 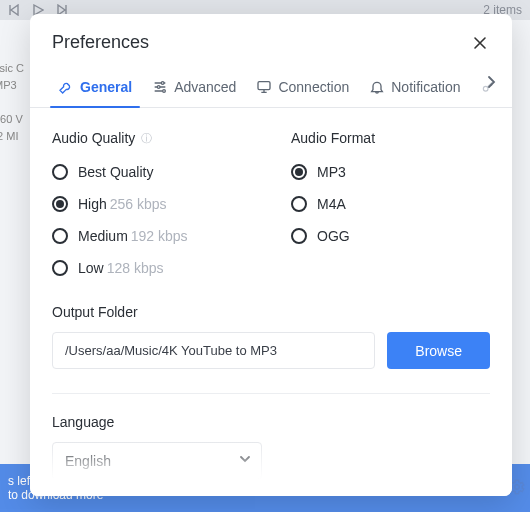 What do you see at coordinates (334, 236) in the screenshot?
I see `radio-label: OGG` at bounding box center [334, 236].